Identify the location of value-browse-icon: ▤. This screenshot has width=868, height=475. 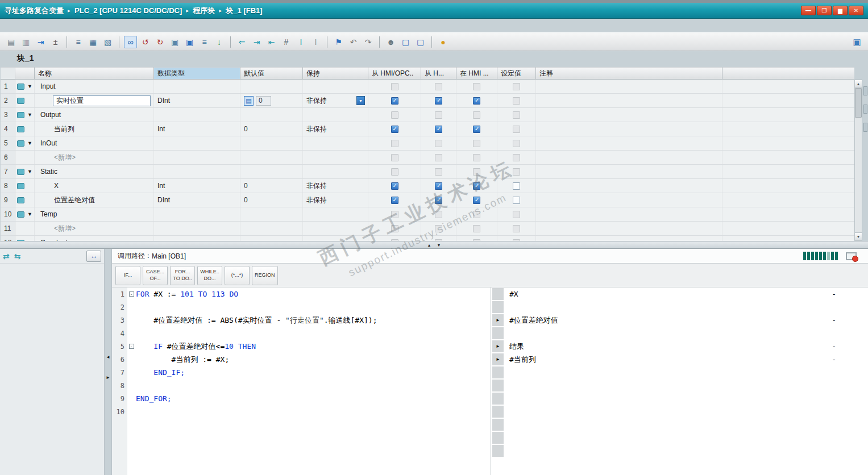
(249, 101).